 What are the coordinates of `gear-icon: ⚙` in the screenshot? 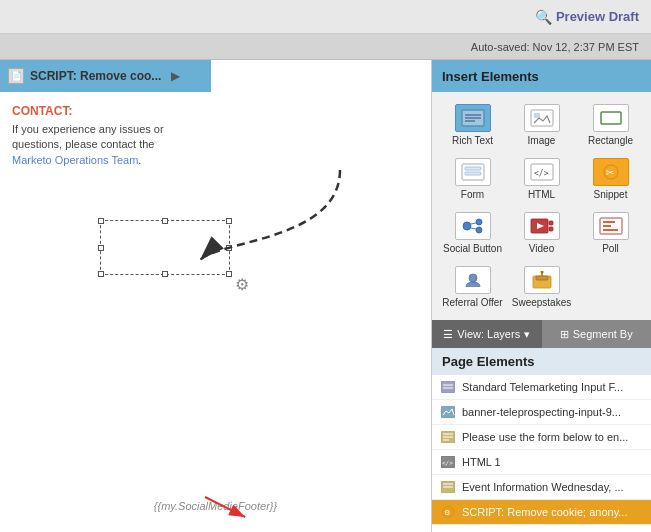 It's located at (242, 284).